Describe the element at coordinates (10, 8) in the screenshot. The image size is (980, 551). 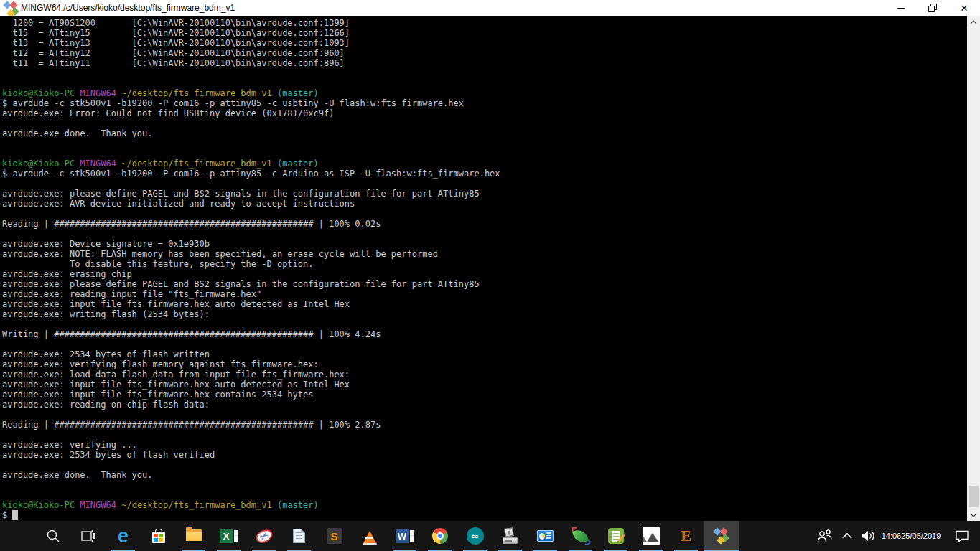
I see `msys-diamond-icon` at that location.